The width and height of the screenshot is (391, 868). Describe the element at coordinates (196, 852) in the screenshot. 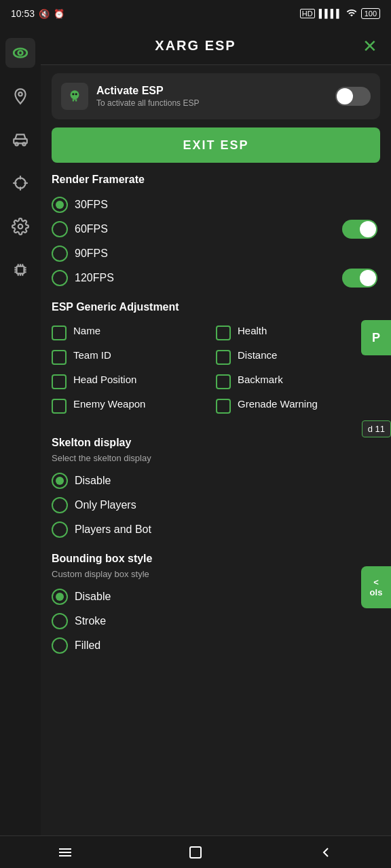

I see `nav-bar` at that location.